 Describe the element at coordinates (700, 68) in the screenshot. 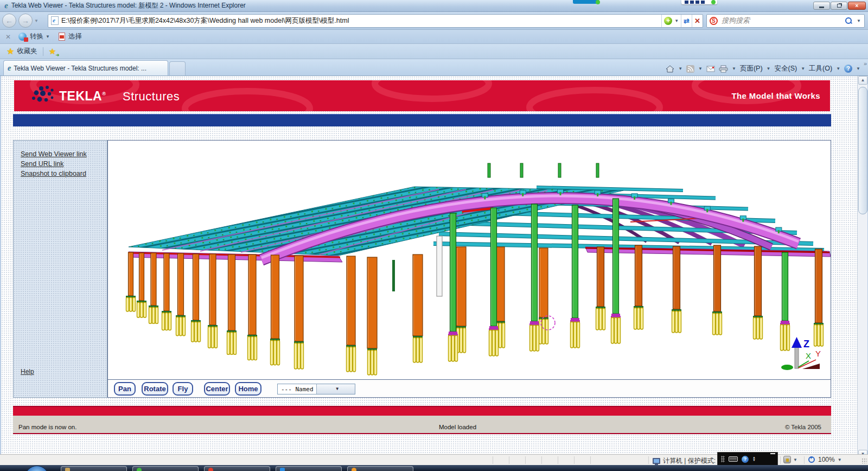

I see `feeds-dropdown-icon: ▼` at that location.